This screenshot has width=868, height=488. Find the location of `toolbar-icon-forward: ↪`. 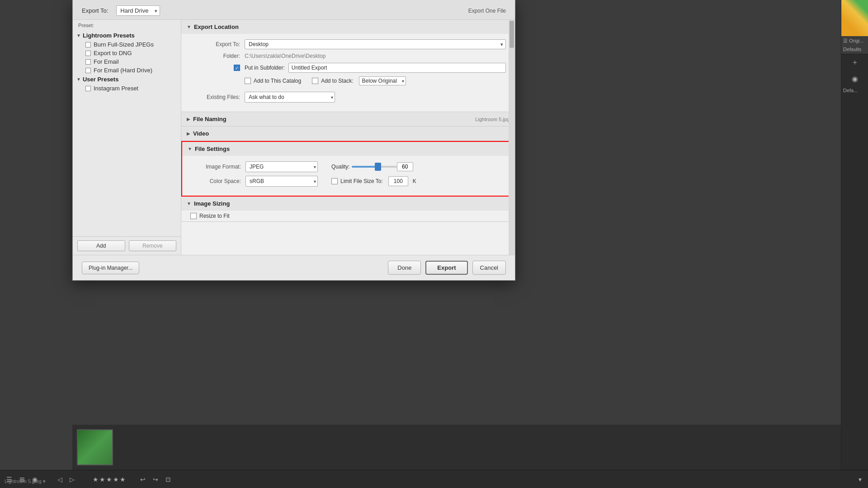

toolbar-icon-forward: ↪ is located at coordinates (156, 479).